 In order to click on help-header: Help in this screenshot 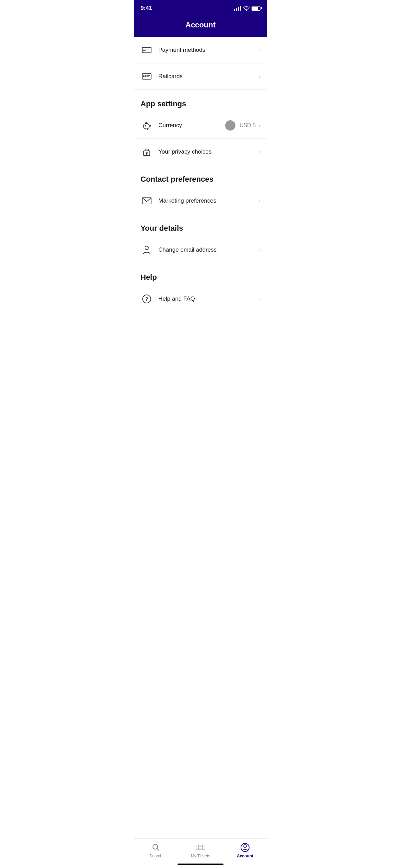, I will do `click(200, 275)`.